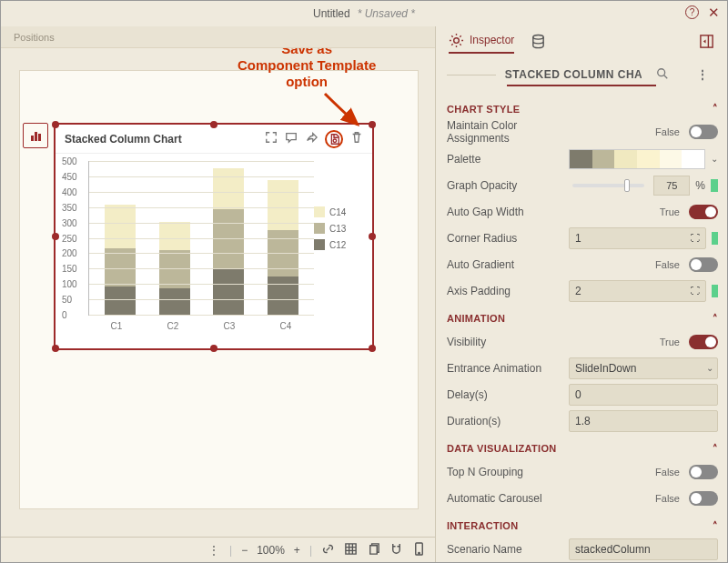 This screenshot has width=728, height=563. What do you see at coordinates (328, 550) in the screenshot?
I see `link-icon` at bounding box center [328, 550].